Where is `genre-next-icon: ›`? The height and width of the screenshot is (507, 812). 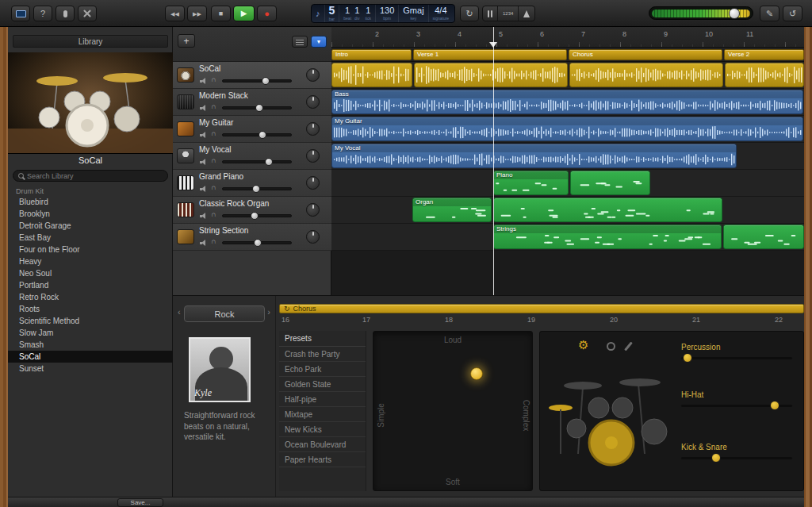
genre-next-icon: › is located at coordinates (269, 312).